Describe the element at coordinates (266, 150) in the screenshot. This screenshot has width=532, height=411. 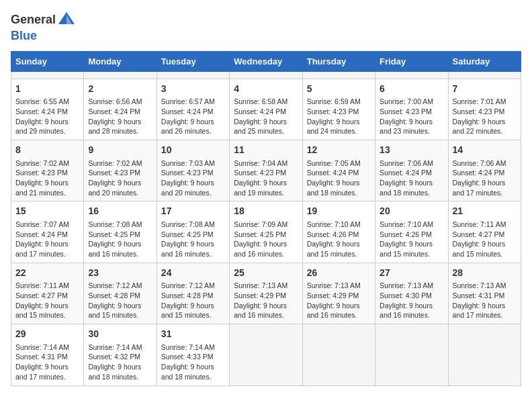
I see `day-number: 11` at that location.